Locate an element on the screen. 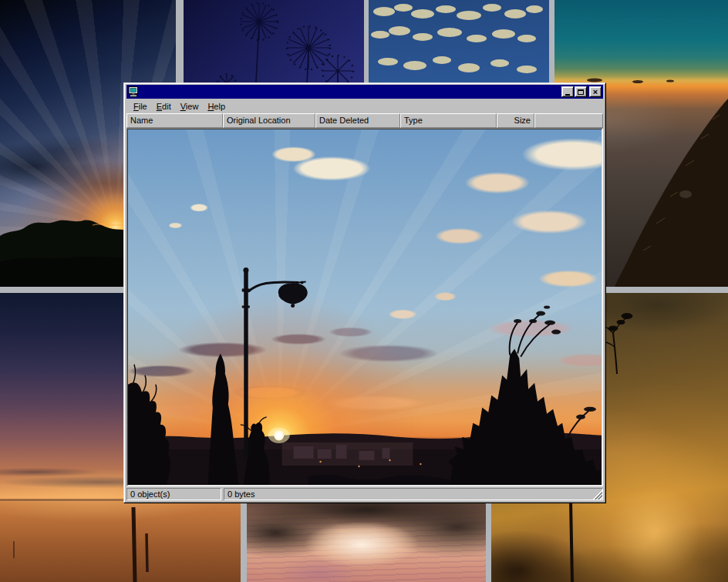 This screenshot has height=582, width=728. menu-help: Help is located at coordinates (216, 106).